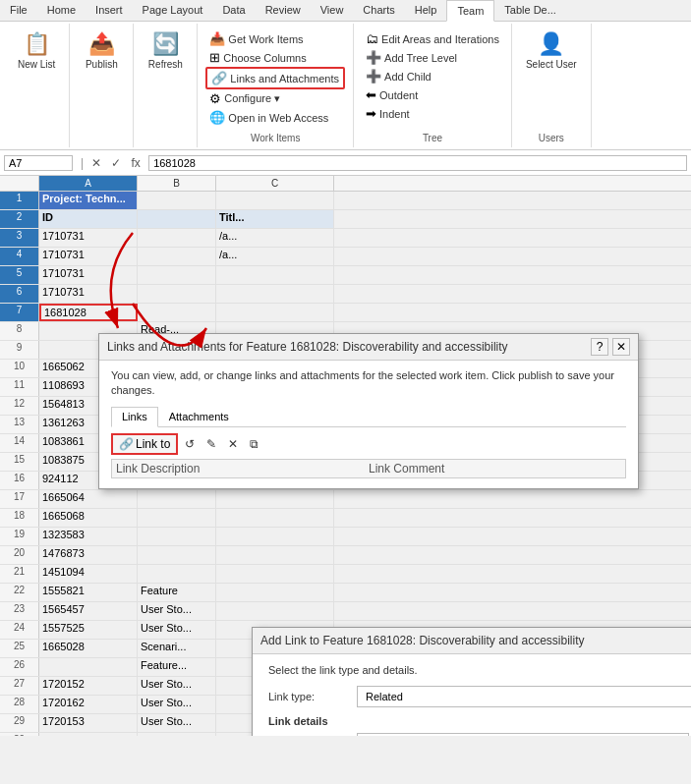  What do you see at coordinates (61, 10) in the screenshot?
I see `tab-home: Home` at bounding box center [61, 10].